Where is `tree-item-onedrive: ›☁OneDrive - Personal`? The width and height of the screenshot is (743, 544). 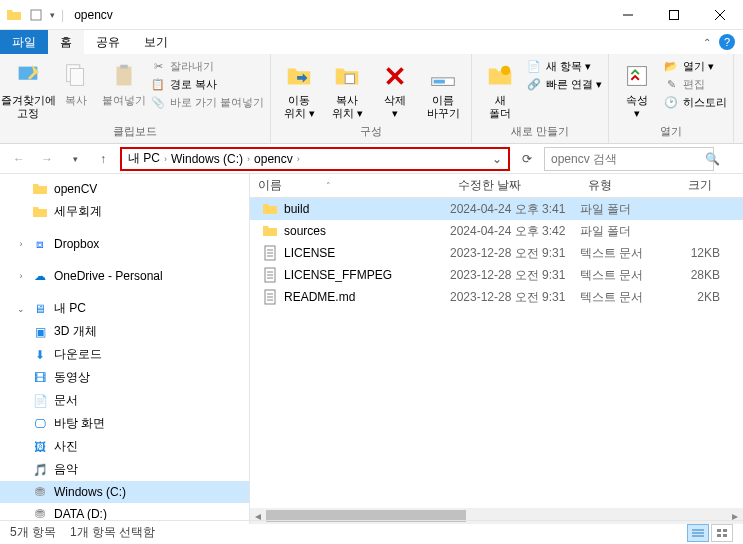 tree-item-onedrive: ›☁OneDrive - Personal is located at coordinates (124, 276).